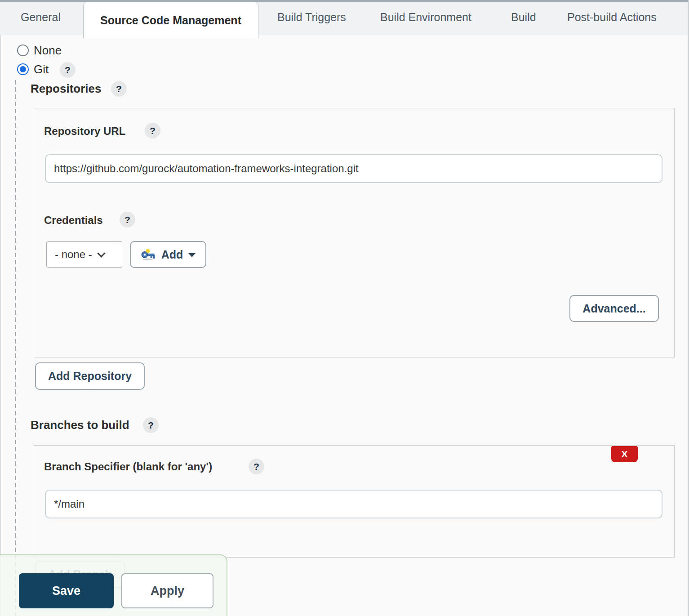 The height and width of the screenshot is (616, 689). I want to click on scm-git-radio, so click(23, 69).